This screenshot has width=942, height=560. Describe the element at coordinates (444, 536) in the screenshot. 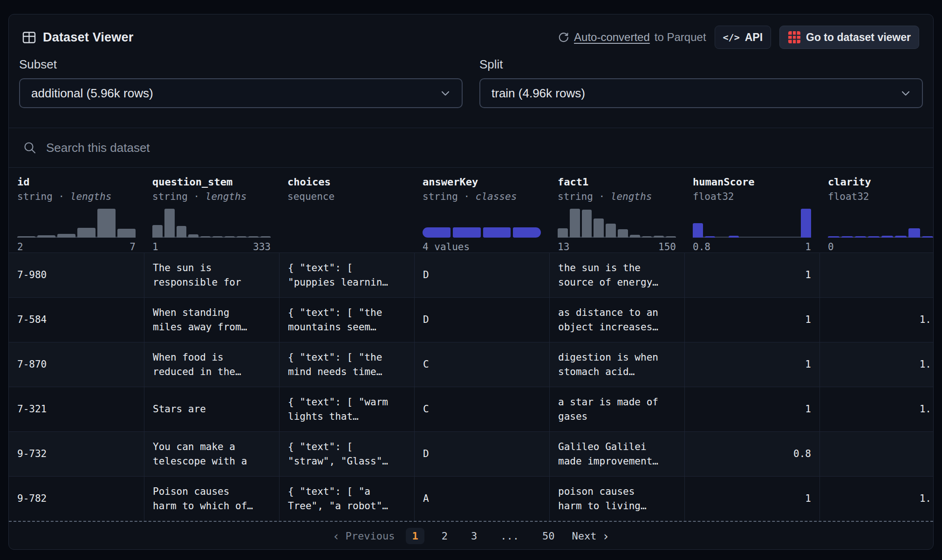

I see `pagination-page-2: 2` at that location.